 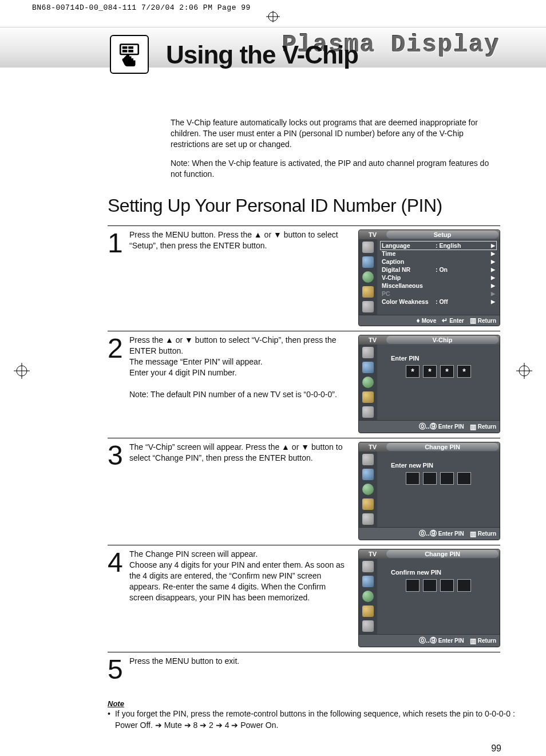 I want to click on osd-body: Confirm new PIN, so click(x=429, y=596).